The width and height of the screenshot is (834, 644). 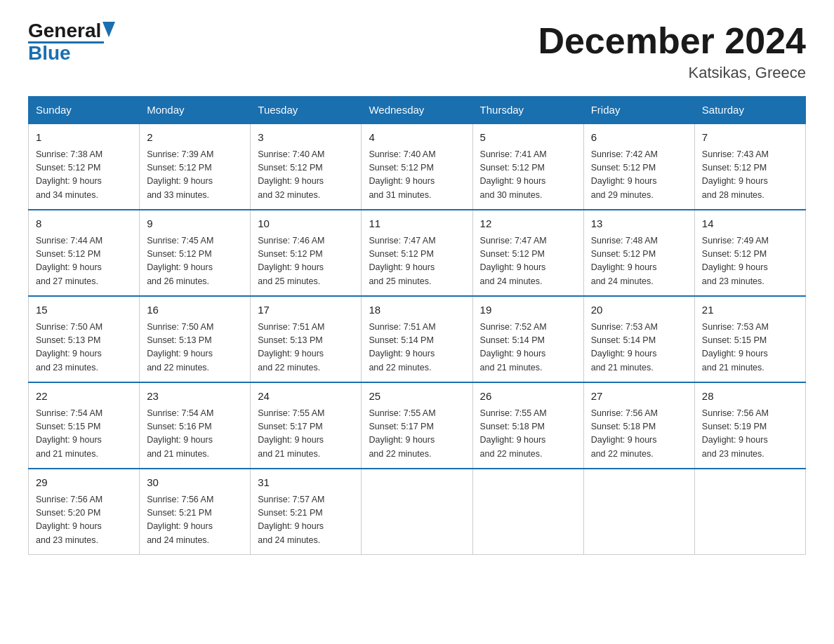 What do you see at coordinates (528, 253) in the screenshot?
I see `day-cell: 12 Sunrise: 7:47 AM Sunset: 5:12 PM Dayl…` at bounding box center [528, 253].